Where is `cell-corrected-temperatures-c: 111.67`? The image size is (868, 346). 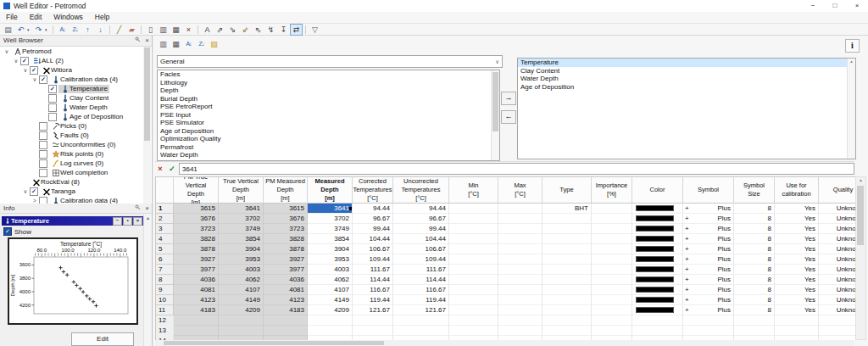
cell-corrected-temperatures-c: 111.67 is located at coordinates (373, 270).